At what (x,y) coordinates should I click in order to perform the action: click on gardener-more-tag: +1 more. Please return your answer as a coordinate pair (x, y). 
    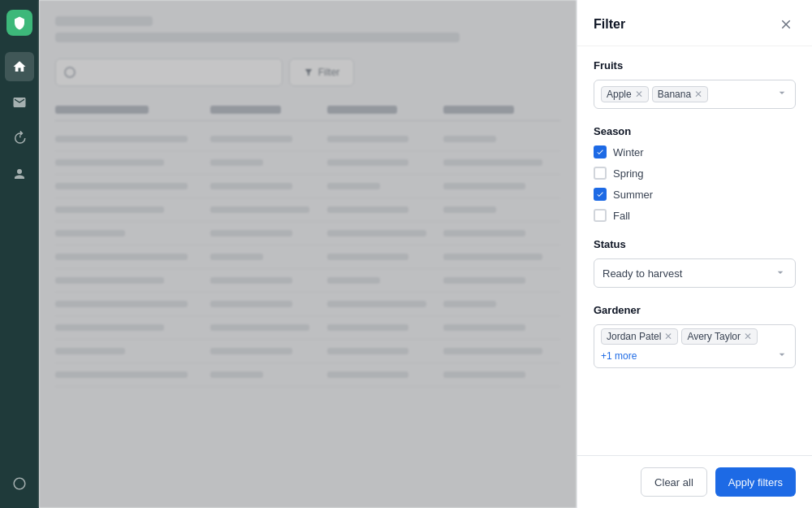
    Looking at the image, I should click on (619, 356).